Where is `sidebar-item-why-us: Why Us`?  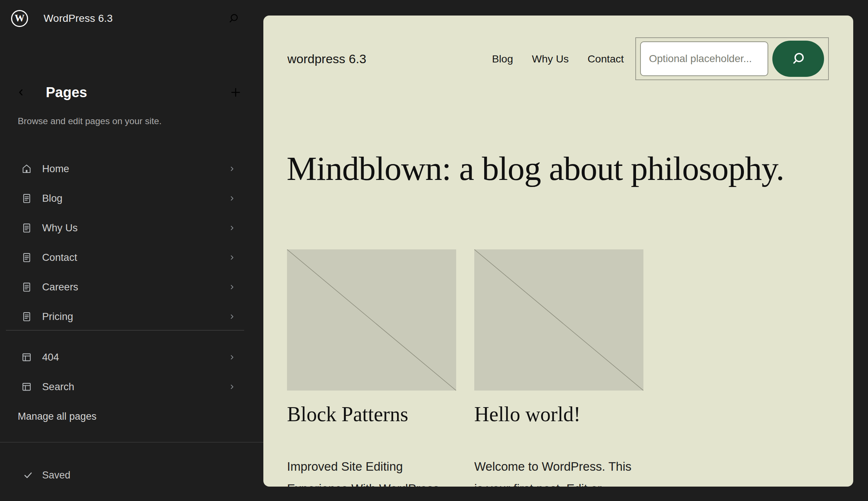 sidebar-item-why-us: Why Us is located at coordinates (131, 228).